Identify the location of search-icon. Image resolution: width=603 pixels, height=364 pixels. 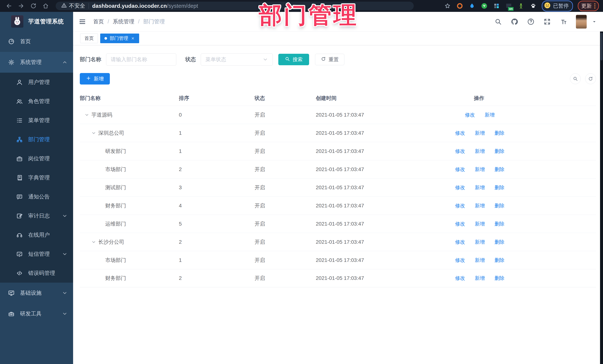
(498, 22).